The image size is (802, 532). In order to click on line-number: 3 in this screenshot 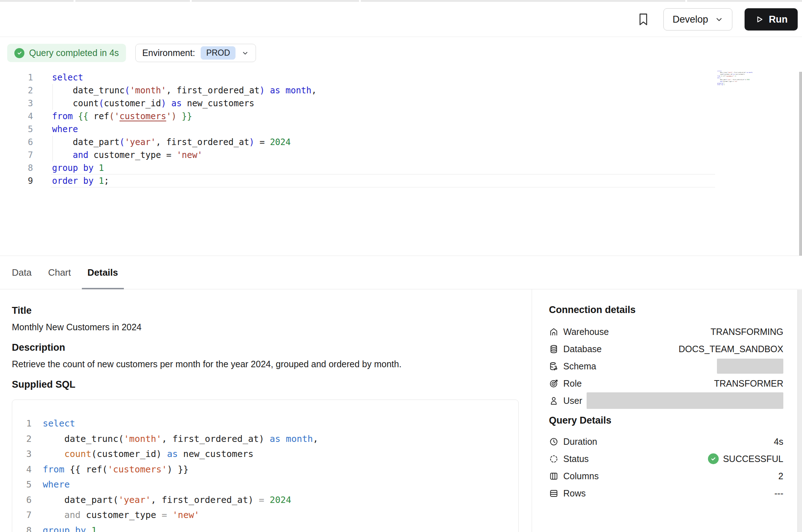, I will do `click(17, 103)`.